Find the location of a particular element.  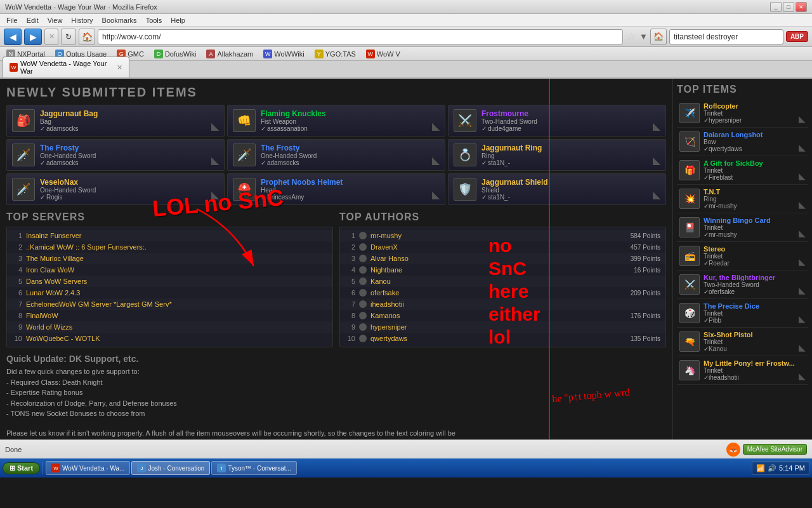

sidebar-item-2: 🎁 A Gift for SickBoy Trinket ✓Fireblast … is located at coordinates (742, 170).